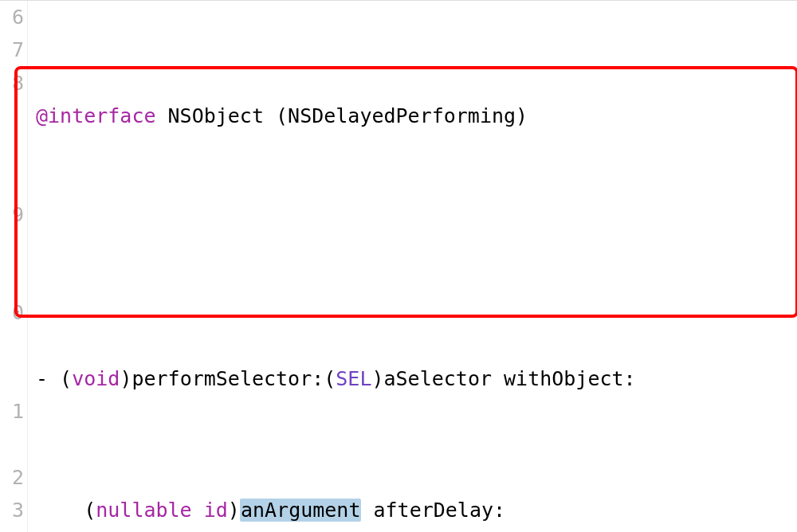  Describe the element at coordinates (434, 510) in the screenshot. I see `token-text: afterDelay:` at that location.